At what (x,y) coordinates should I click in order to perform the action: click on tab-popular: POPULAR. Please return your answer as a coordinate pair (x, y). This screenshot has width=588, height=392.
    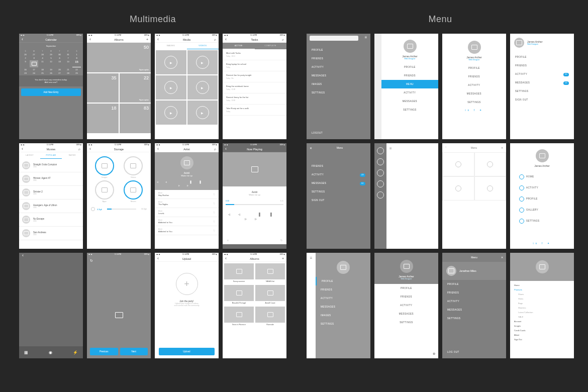
    Looking at the image, I should click on (51, 156).